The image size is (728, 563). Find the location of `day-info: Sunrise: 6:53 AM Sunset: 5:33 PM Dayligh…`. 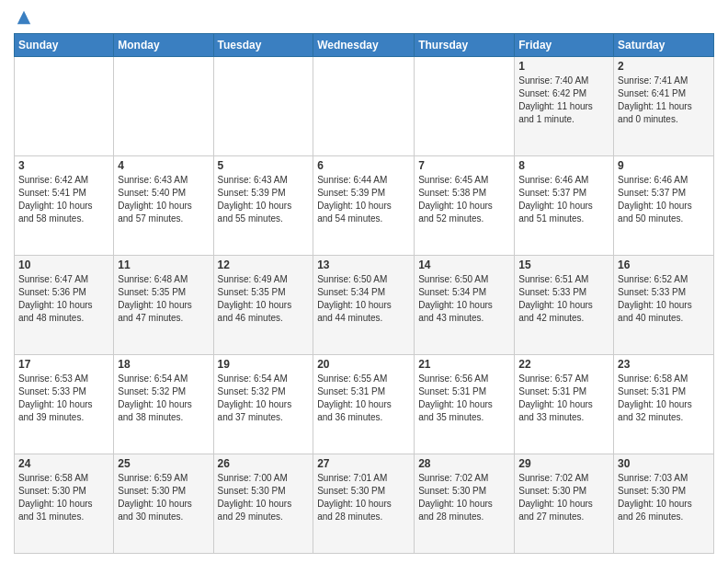

day-info: Sunrise: 6:53 AM Sunset: 5:33 PM Dayligh… is located at coordinates (64, 398).